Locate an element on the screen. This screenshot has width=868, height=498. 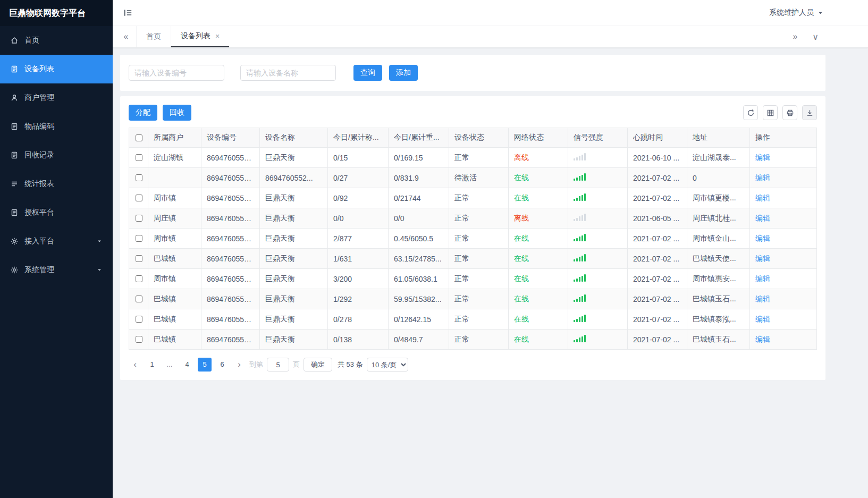
today-count-cell: 0/92 is located at coordinates (358, 198).